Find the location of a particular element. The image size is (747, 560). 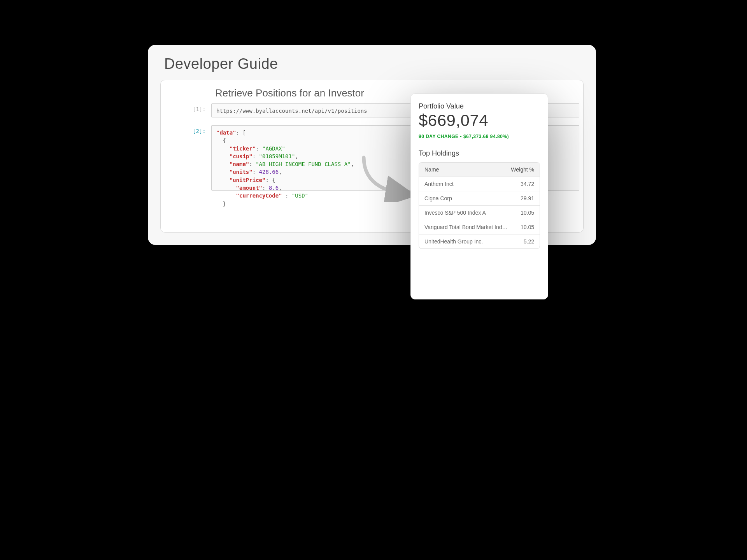

section-title: Retrieve Positions for an Investor is located at coordinates (289, 93).